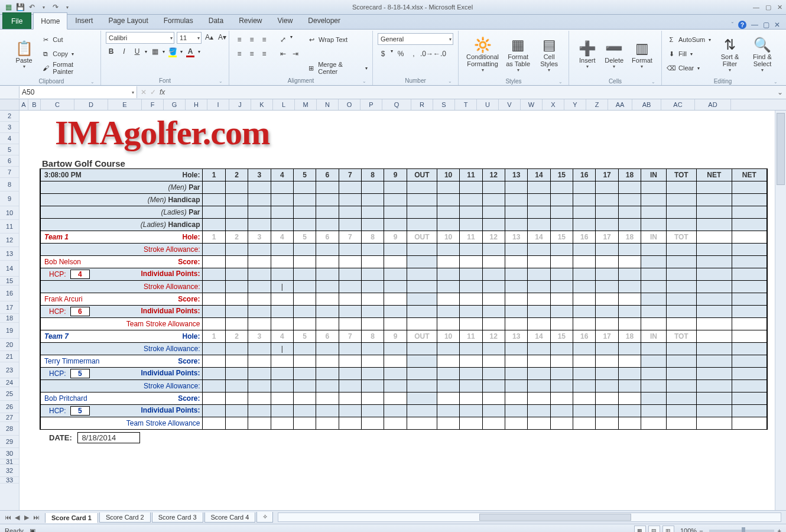  I want to click on restore-icon: ▢, so click(768, 7).